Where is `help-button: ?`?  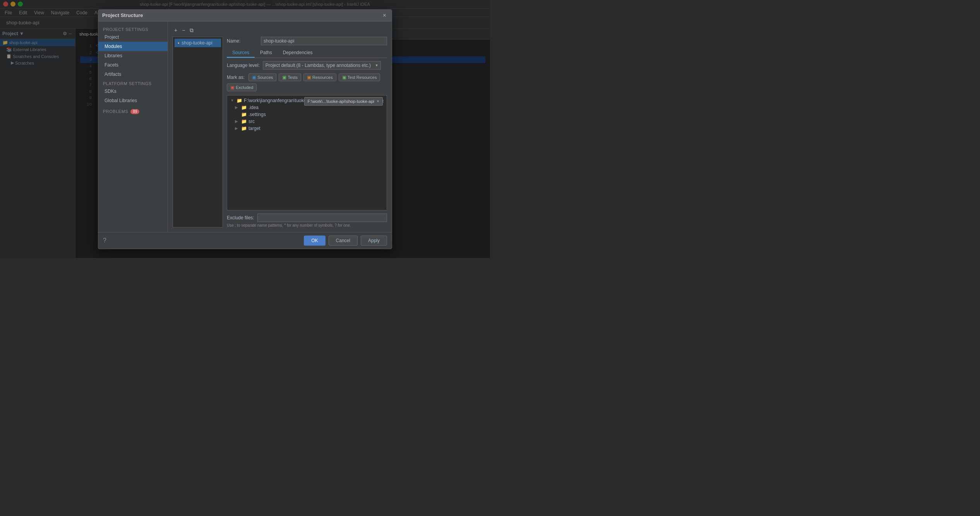 help-button: ? is located at coordinates (105, 241).